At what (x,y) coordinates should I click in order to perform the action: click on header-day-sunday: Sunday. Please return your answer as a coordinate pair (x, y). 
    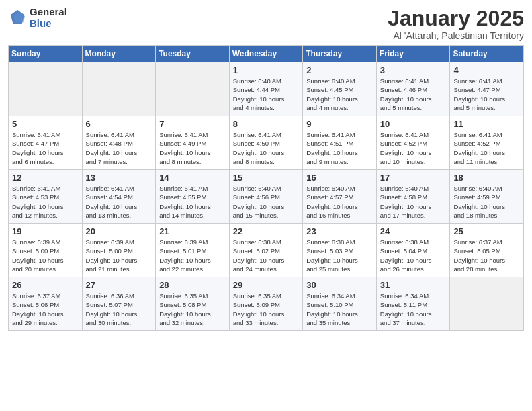
    Looking at the image, I should click on (46, 54).